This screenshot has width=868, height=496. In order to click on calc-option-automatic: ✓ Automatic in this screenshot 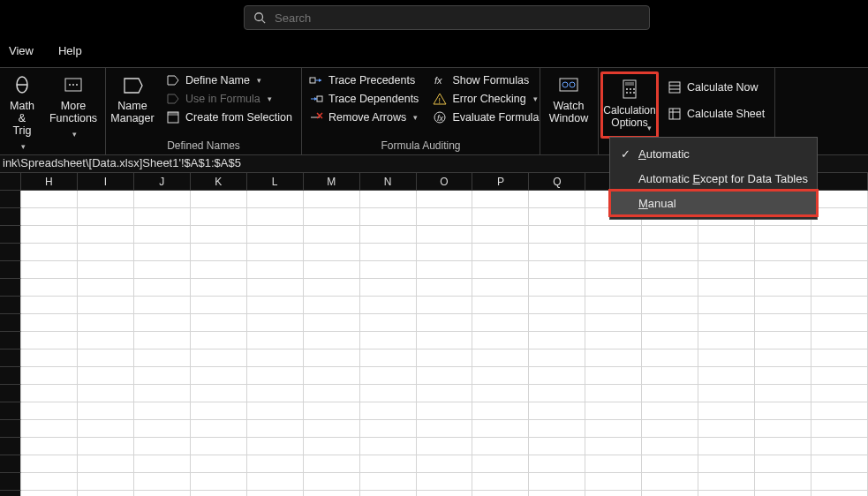, I will do `click(713, 154)`.